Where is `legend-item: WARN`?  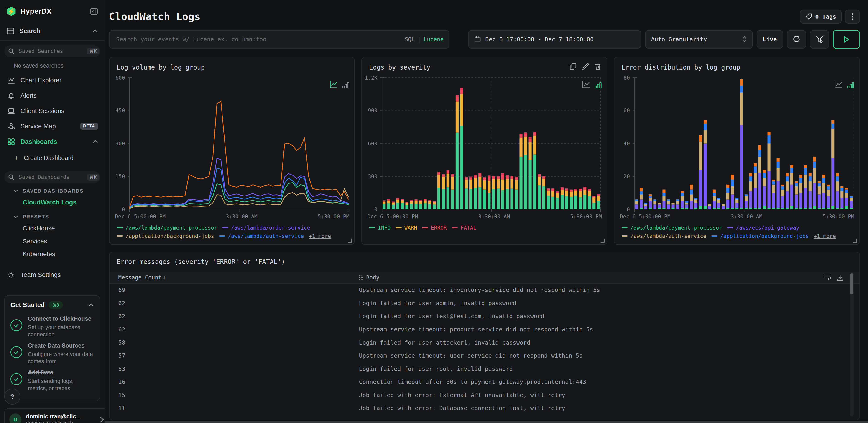
legend-item: WARN is located at coordinates (406, 228).